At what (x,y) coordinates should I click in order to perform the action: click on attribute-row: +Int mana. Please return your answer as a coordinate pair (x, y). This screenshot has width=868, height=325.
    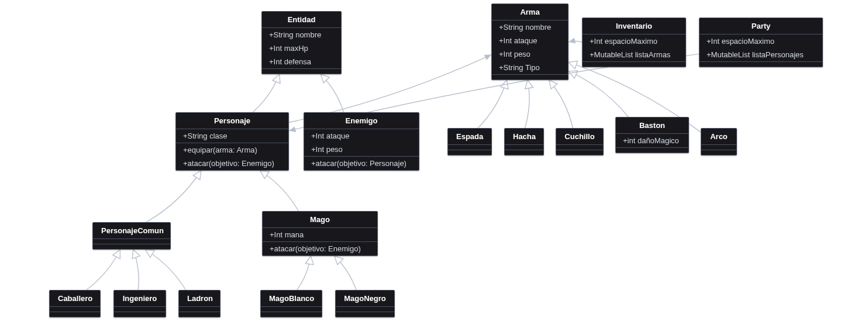
    Looking at the image, I should click on (320, 235).